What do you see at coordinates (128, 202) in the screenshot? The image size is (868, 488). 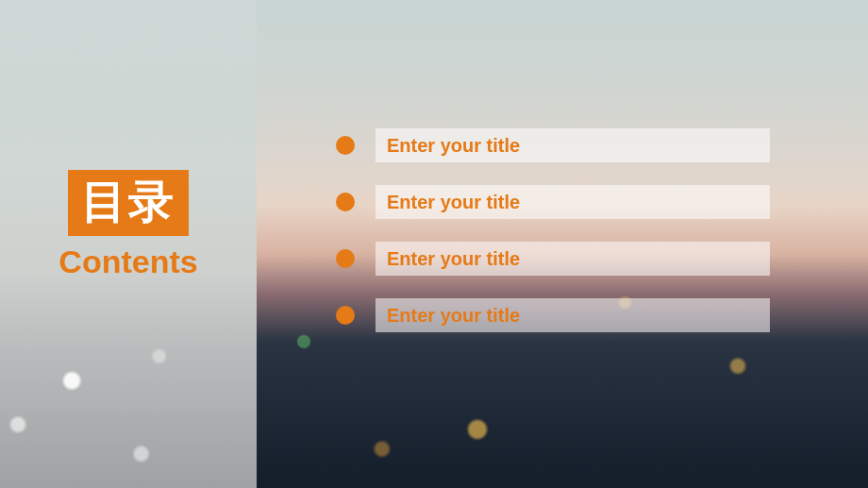 I see `sidebar-title: 目录` at bounding box center [128, 202].